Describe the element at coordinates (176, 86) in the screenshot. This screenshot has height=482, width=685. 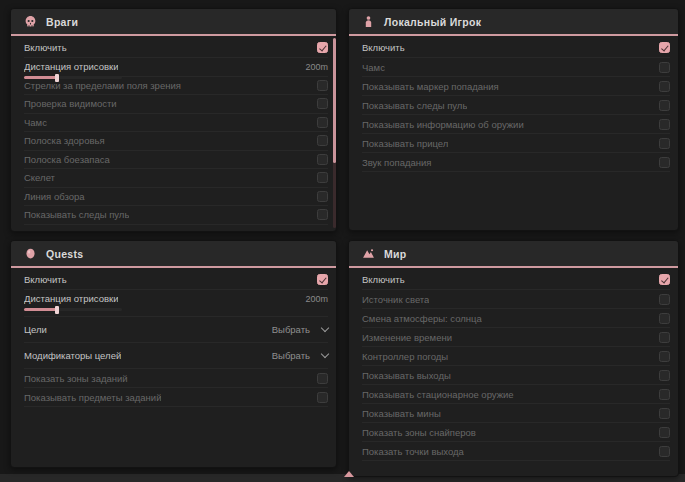
I see `menu-row-toggle: Стрелки за пределами поля зрения` at that location.